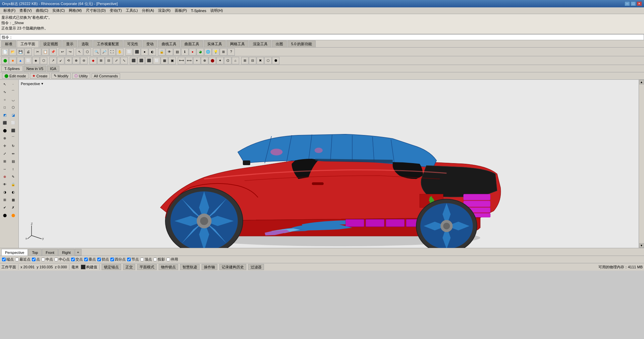  I want to click on lt-surface1: ◩, so click(5, 115).